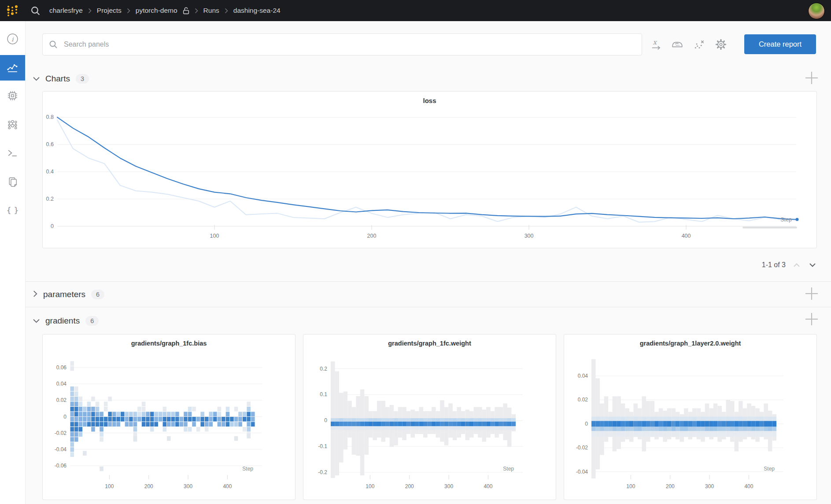 The height and width of the screenshot is (504, 831). What do you see at coordinates (677, 44) in the screenshot?
I see `smoothing-button` at bounding box center [677, 44].